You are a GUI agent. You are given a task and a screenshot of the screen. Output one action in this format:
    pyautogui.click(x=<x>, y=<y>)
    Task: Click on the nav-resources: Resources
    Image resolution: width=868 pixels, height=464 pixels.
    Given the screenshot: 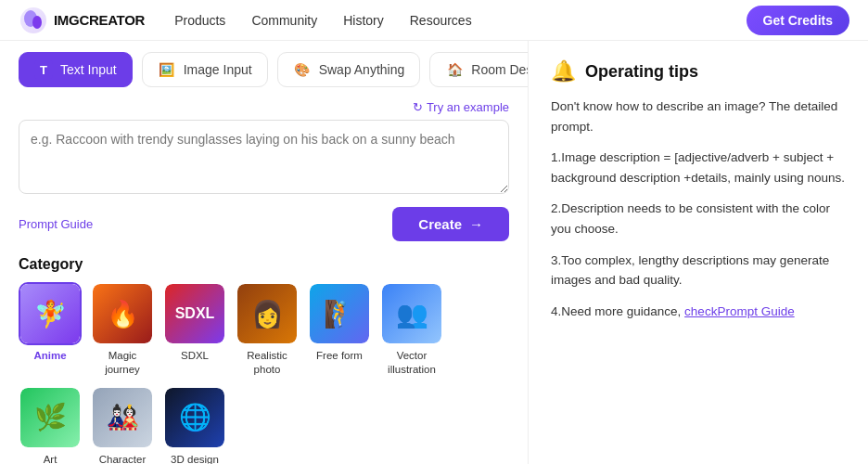 What is the action you would take?
    pyautogui.click(x=441, y=20)
    